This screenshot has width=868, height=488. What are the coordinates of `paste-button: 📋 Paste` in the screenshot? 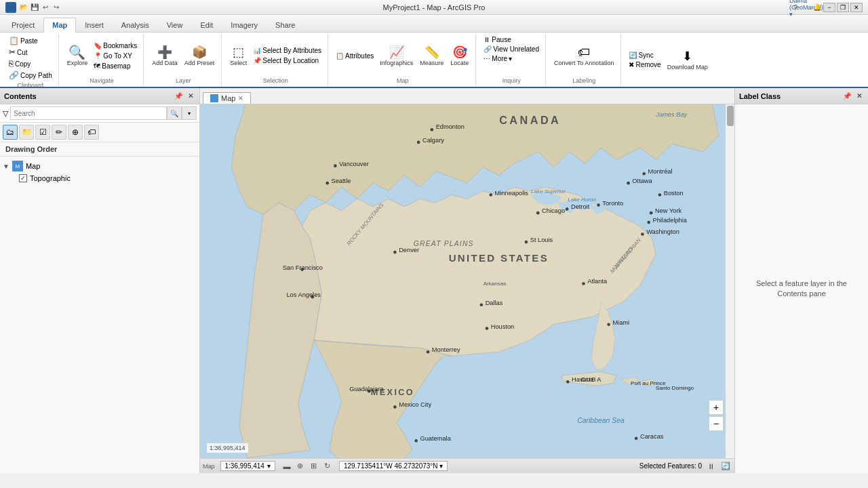 It's located at (23, 41).